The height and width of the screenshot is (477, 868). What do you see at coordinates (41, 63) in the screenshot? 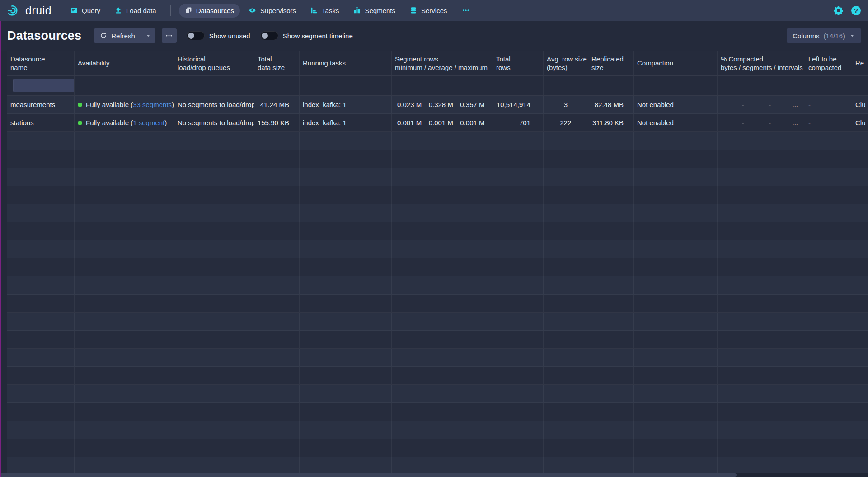
I see `column-header-name: Datasourcename` at bounding box center [41, 63].